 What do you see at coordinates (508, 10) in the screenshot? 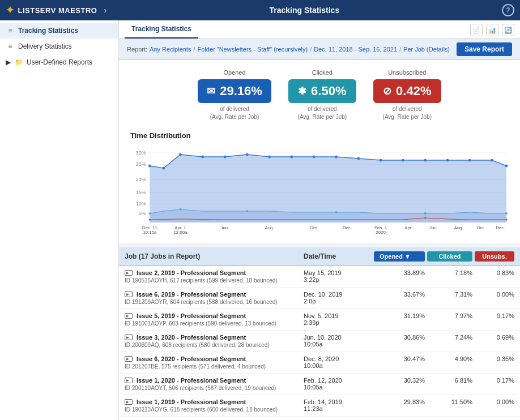
I see `help-button: ?` at bounding box center [508, 10].